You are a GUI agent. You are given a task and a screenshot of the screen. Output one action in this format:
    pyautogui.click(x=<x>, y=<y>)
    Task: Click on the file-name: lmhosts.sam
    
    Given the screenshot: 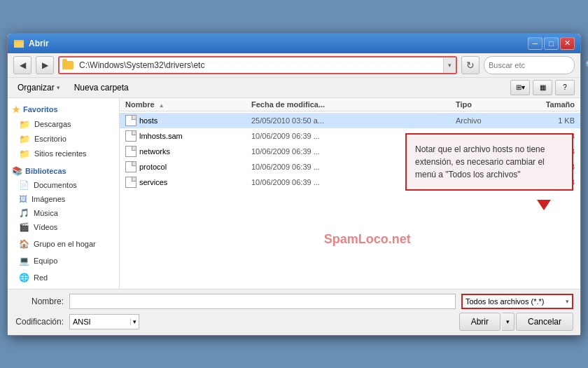 What is the action you would take?
    pyautogui.click(x=195, y=136)
    